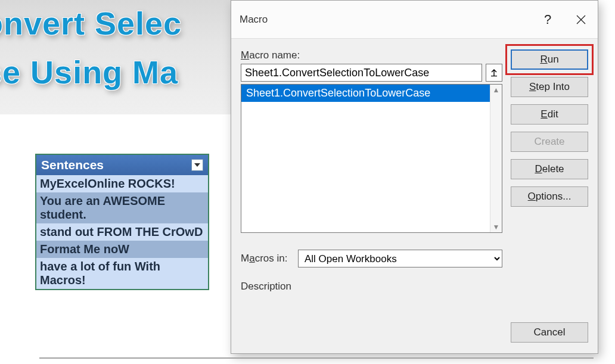 Image resolution: width=615 pixels, height=364 pixels. Describe the element at coordinates (494, 73) in the screenshot. I see `reference-edit-button` at that location.